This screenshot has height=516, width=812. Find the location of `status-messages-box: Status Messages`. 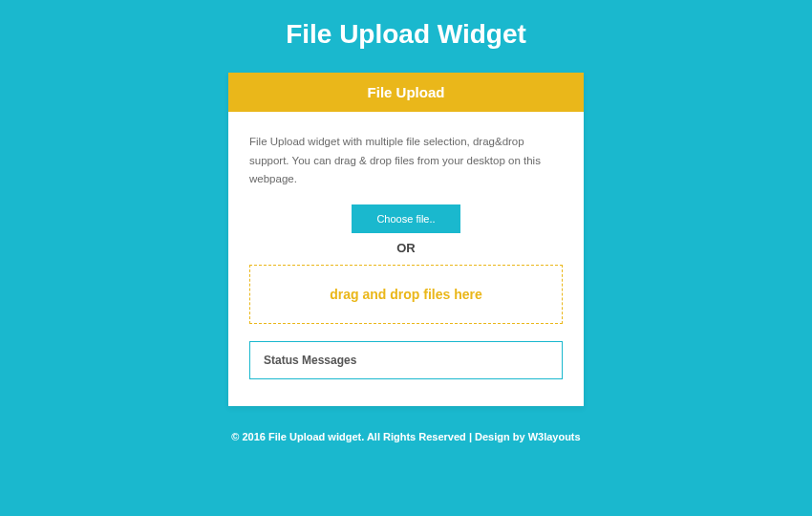

status-messages-box: Status Messages is located at coordinates (406, 360).